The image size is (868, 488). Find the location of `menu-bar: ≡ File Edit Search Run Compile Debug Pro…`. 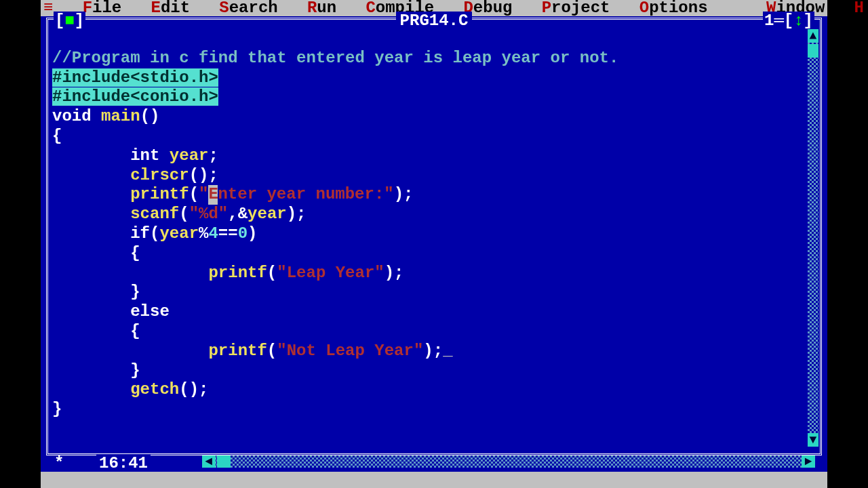

menu-bar: ≡ File Edit Search Run Compile Debug Pro… is located at coordinates (434, 8).